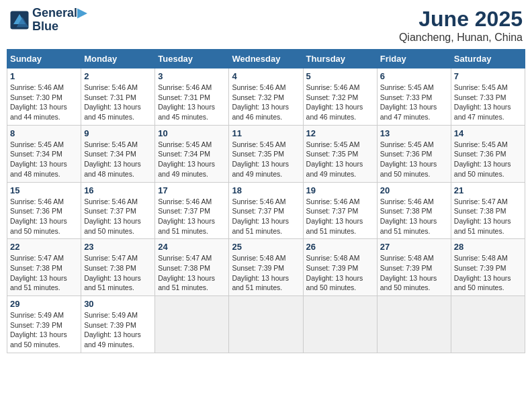  What do you see at coordinates (414, 160) in the screenshot?
I see `day-info-13: Sunrise: 5:45 AM Sunset: 7:36 PM Dayligh…` at bounding box center [414, 160].